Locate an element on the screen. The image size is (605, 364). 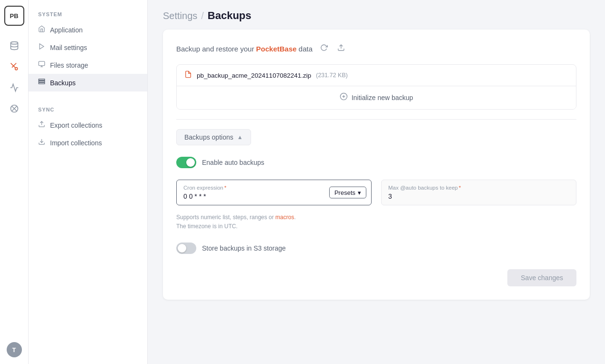
chevron-up-icon: ▲ is located at coordinates (240, 137).